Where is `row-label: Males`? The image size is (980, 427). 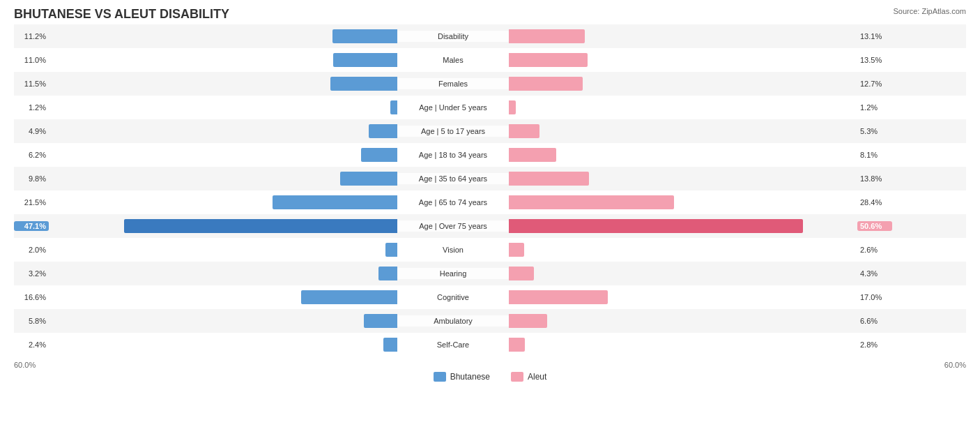 row-label: Males is located at coordinates (453, 60).